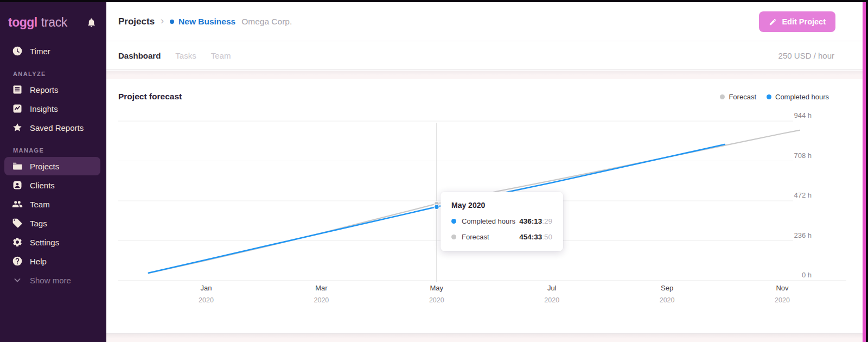 This screenshot has width=868, height=342. Describe the element at coordinates (44, 242) in the screenshot. I see `sidebar-item-label: Settings` at that location.